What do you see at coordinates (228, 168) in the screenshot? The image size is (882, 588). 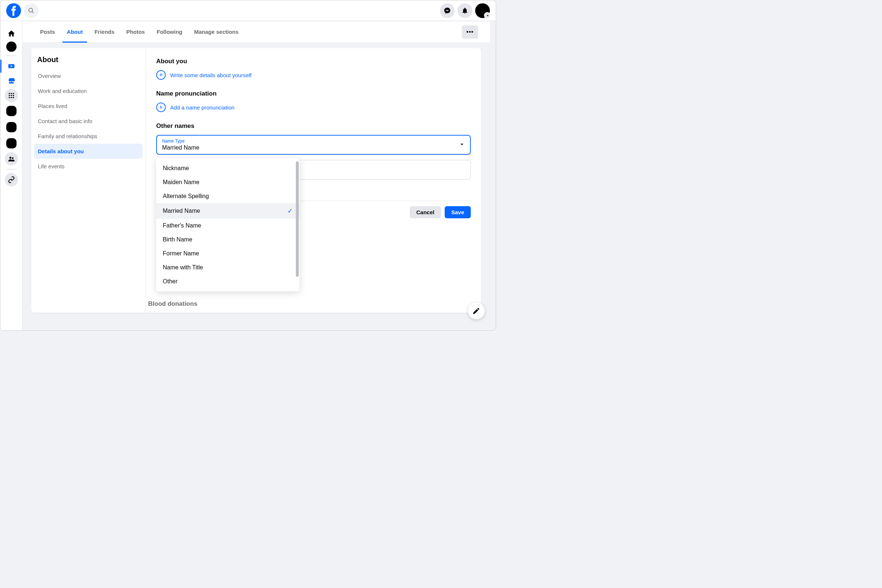 I see `dd-option-nickname: Nickname` at bounding box center [228, 168].